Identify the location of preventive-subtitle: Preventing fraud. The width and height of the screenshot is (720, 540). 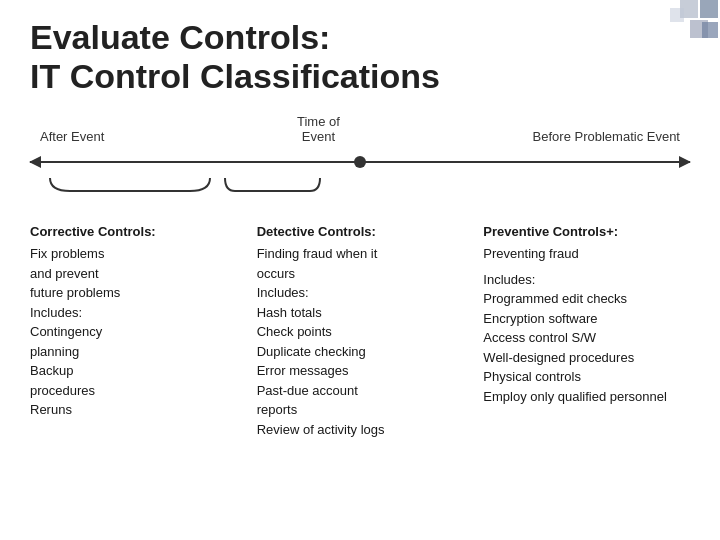
(586, 254).